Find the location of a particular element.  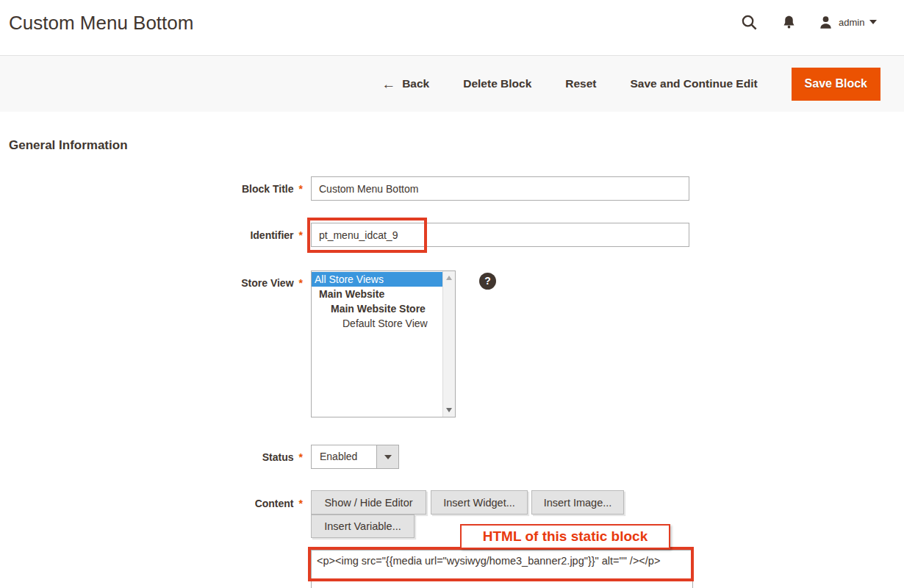

identifier-label: Identifier* is located at coordinates (151, 235).